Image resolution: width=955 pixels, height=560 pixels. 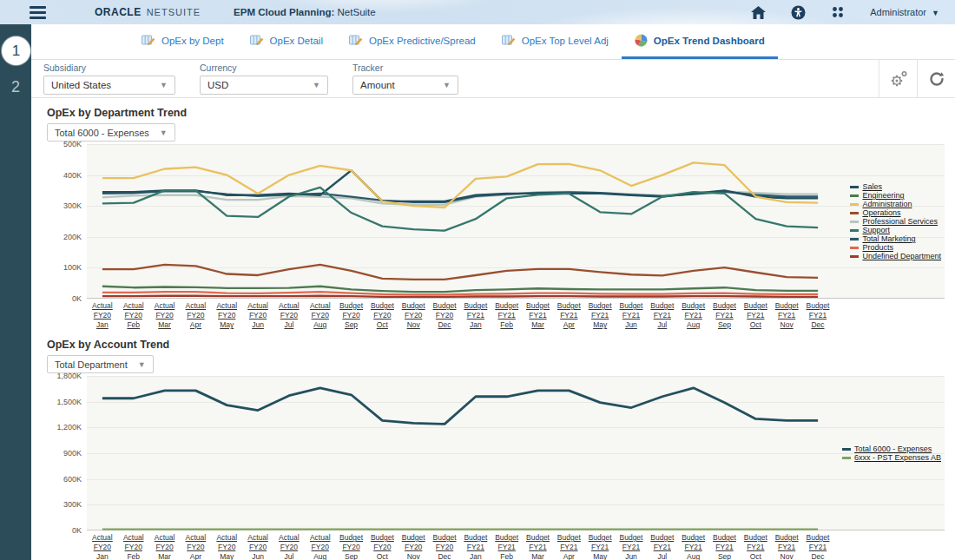 What do you see at coordinates (700, 42) in the screenshot?
I see `tab-opex-trend-dashboard: OpEx Trend Dashboard` at bounding box center [700, 42].